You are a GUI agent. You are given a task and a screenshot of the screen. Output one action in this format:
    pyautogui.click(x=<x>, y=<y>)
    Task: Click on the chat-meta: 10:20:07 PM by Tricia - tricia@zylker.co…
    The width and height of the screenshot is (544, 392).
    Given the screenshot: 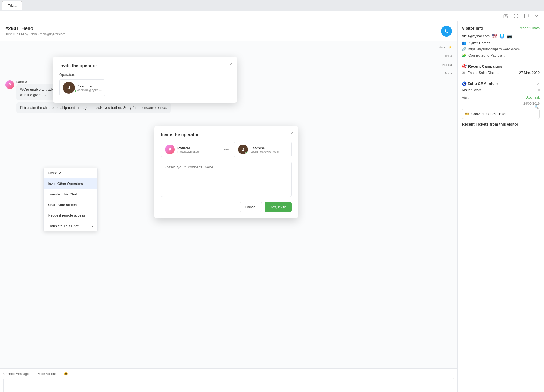 What is the action you would take?
    pyautogui.click(x=35, y=34)
    